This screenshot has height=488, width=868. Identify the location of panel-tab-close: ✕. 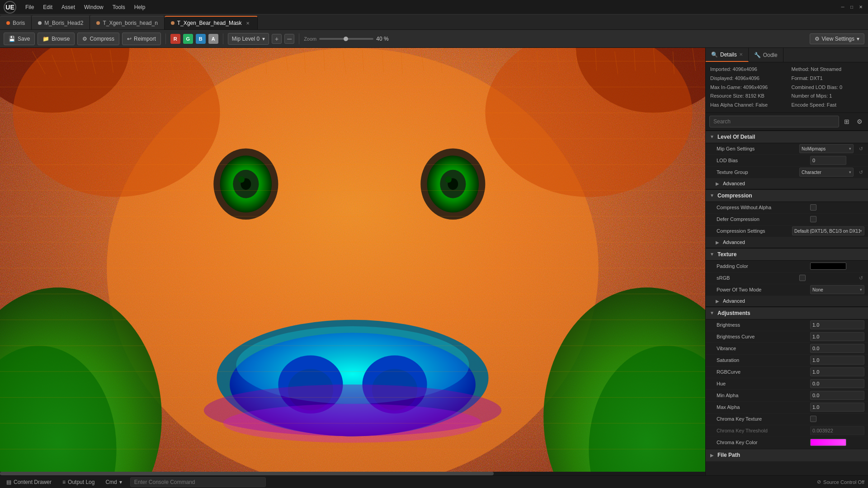
(741, 54).